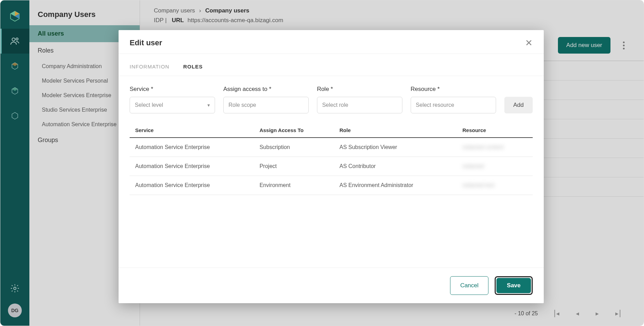 The image size is (644, 326). I want to click on col-resource: Resource, so click(495, 130).